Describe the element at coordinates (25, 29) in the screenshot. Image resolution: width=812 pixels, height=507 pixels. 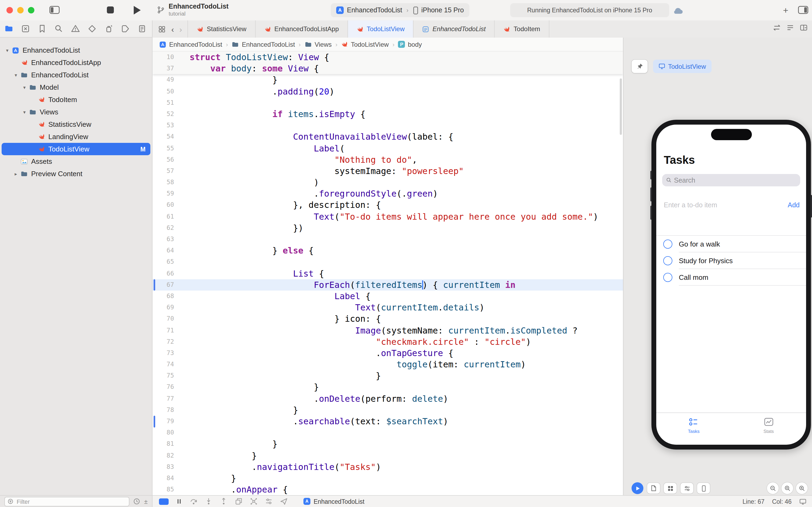
I see `source-control-icon` at that location.